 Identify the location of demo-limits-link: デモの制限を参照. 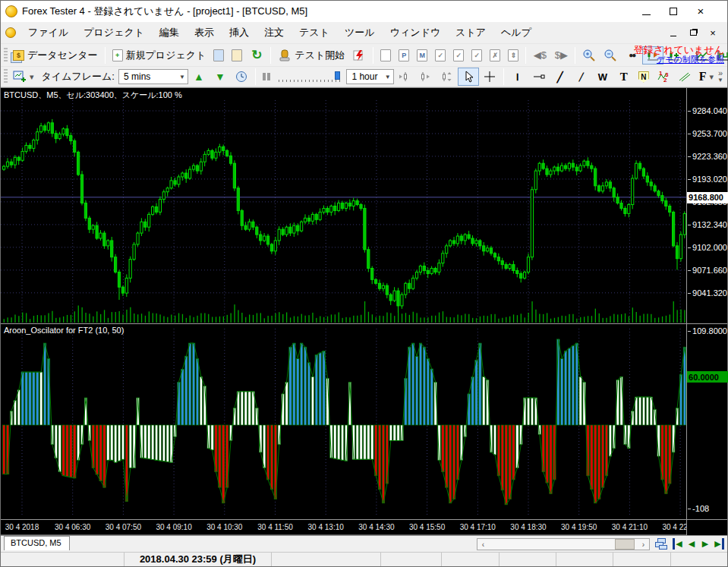
(679, 59).